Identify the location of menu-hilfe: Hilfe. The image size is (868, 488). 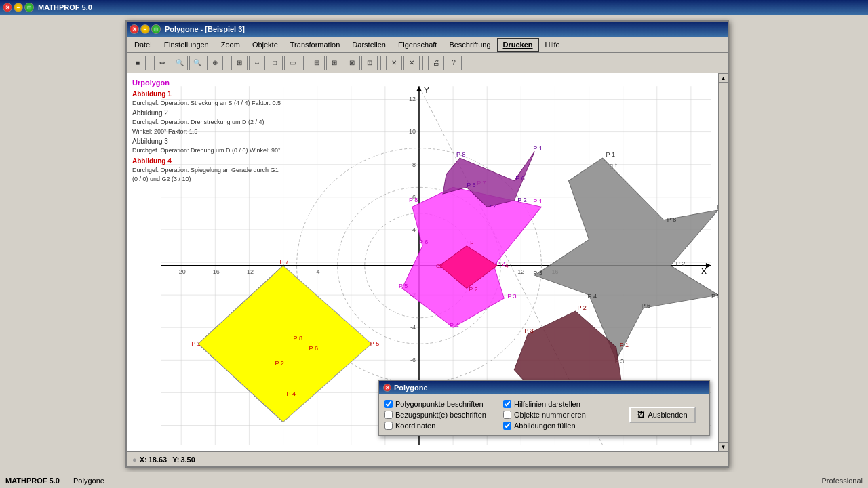
(553, 45).